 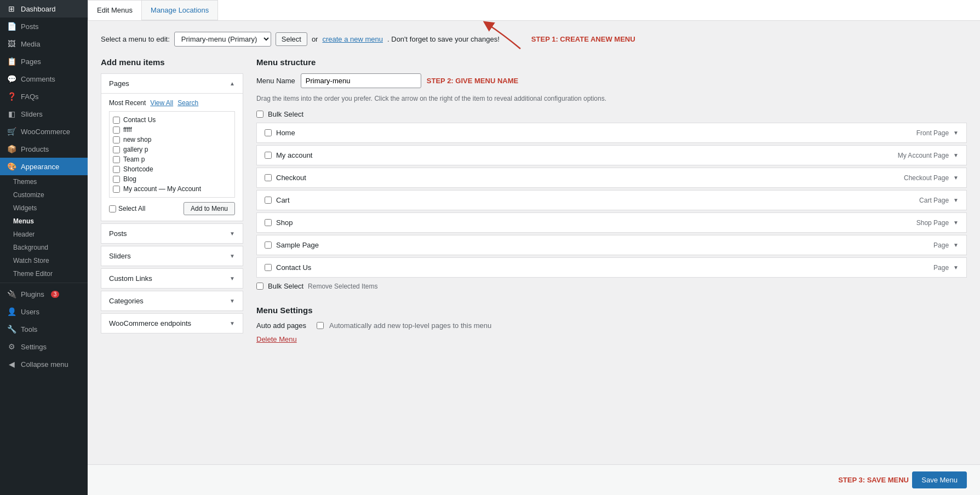 I want to click on menu-item-cart: Cart Cart Page ▼, so click(x=611, y=200).